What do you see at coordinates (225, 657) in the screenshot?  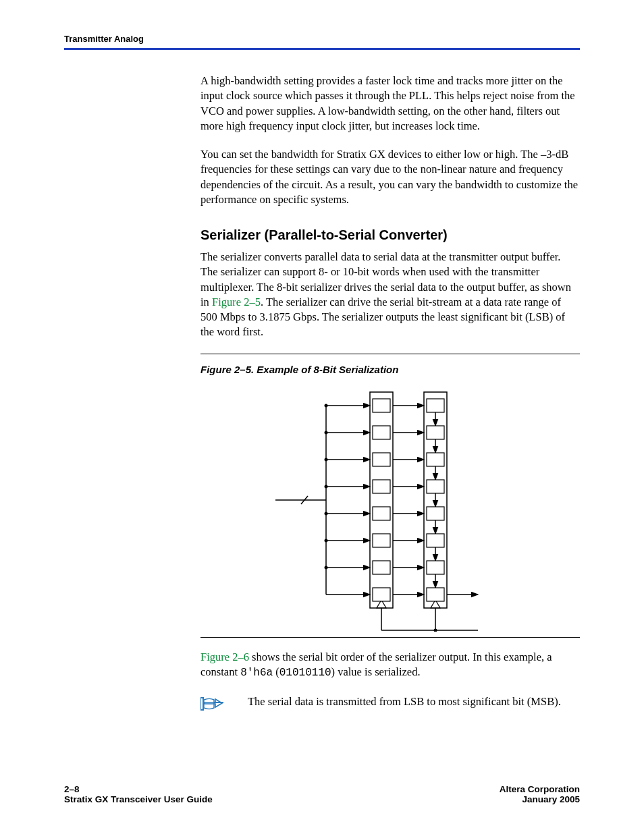 I see `figure-2-6-link: Figure 2–6` at bounding box center [225, 657].